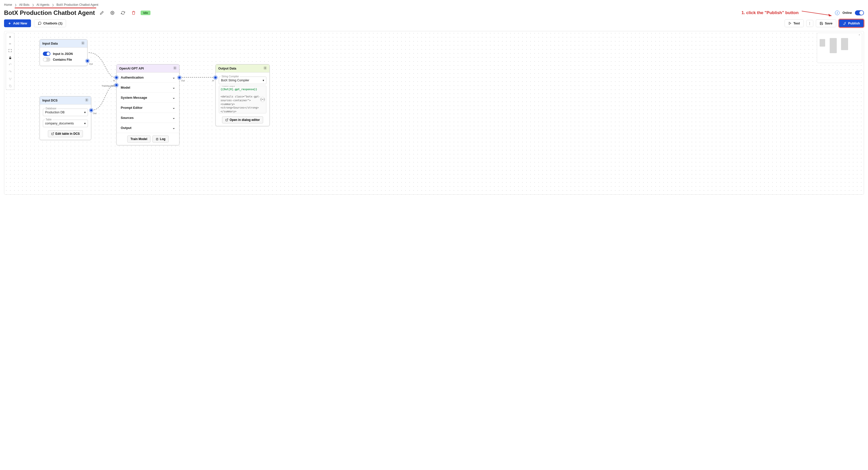 The height and width of the screenshot is (470, 868). Describe the element at coordinates (55, 8) in the screenshot. I see `annotation-underline` at that location.